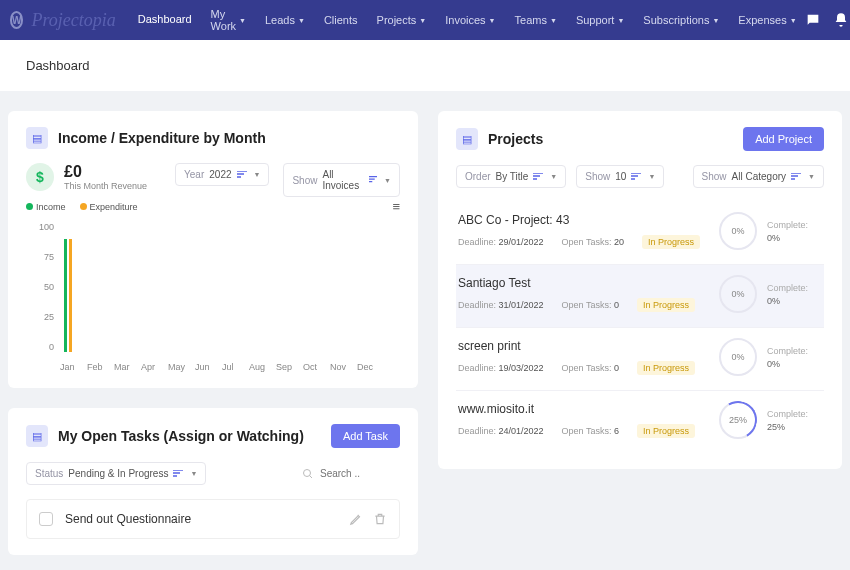 Image resolution: width=850 pixels, height=570 pixels. Describe the element at coordinates (342, 180) in the screenshot. I see `show-filter: Show All Invoices ▼` at that location.